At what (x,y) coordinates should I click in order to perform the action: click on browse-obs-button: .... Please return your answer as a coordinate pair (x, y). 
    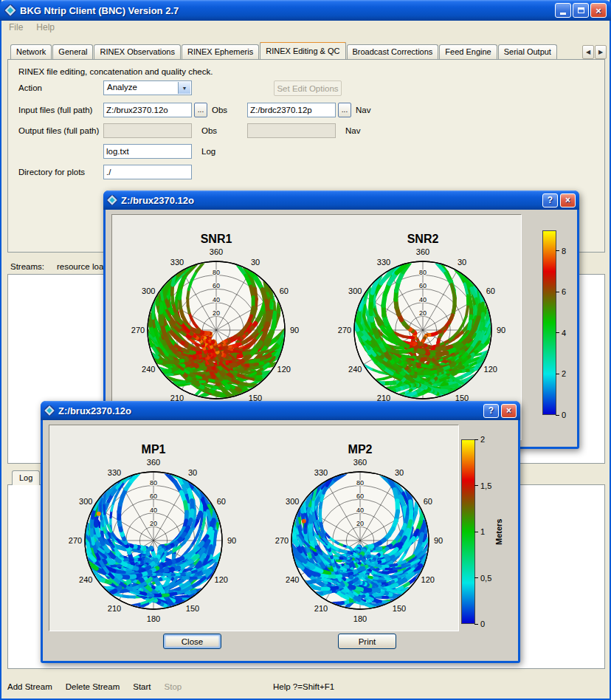
    Looking at the image, I should click on (201, 110).